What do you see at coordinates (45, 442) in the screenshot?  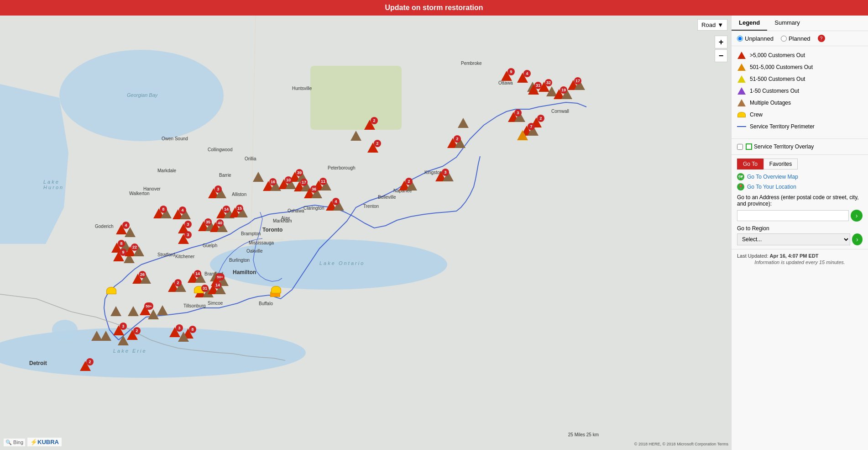 I see `kubra-logo: ⚡KUBRA` at bounding box center [45, 442].